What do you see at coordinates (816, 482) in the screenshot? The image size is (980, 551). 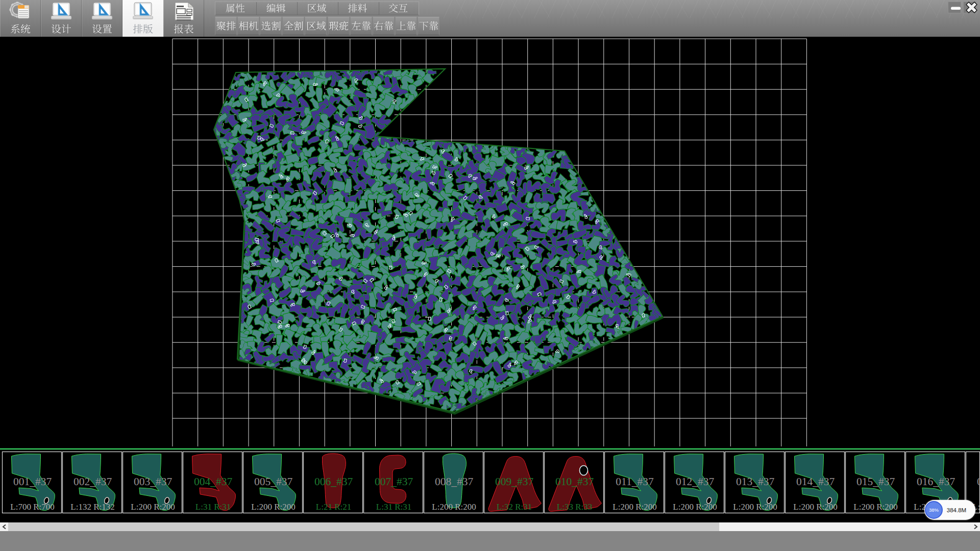 I see `svg-text: 014_#37` at bounding box center [816, 482].